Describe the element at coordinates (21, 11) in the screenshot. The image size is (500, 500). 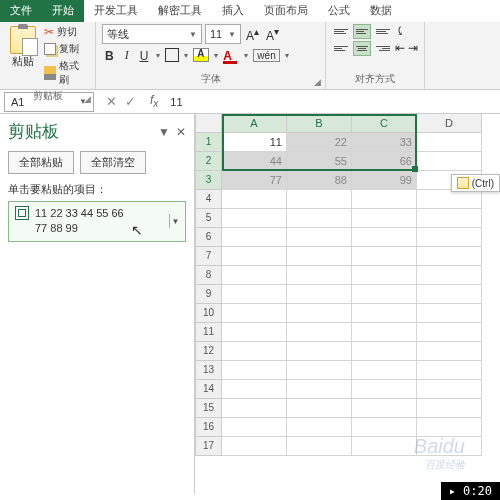
I see `tab-file: 文件` at that location.